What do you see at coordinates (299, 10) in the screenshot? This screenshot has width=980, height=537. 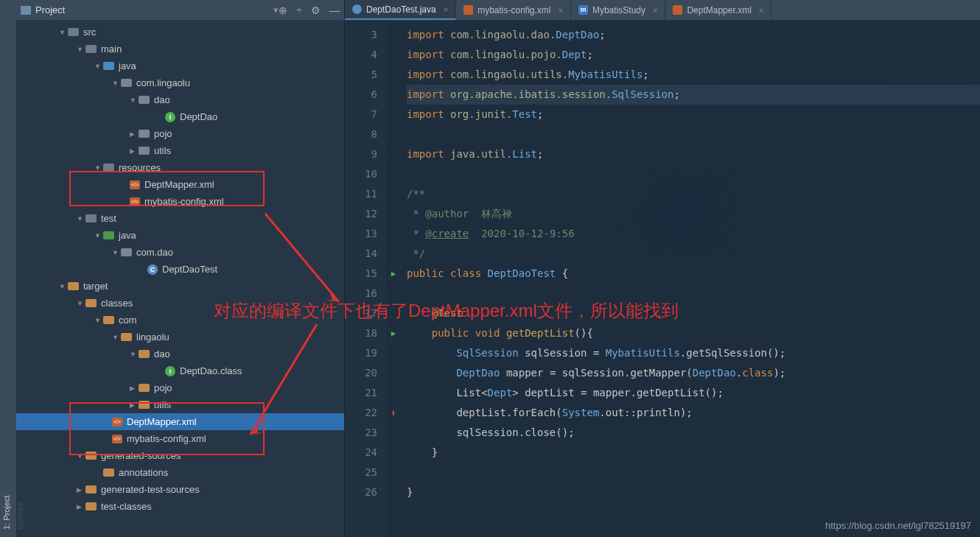 I see `collapse-icon: ÷` at bounding box center [299, 10].